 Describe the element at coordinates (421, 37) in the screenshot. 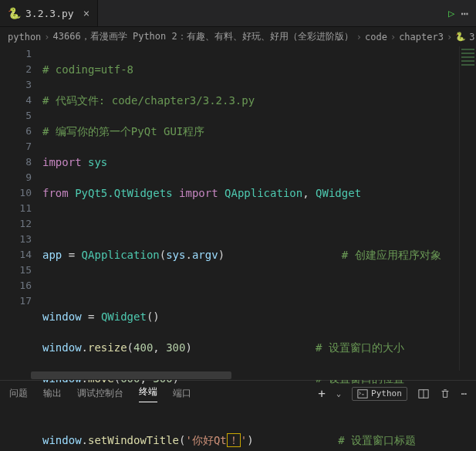

I see `crumb-item: chapter3` at that location.